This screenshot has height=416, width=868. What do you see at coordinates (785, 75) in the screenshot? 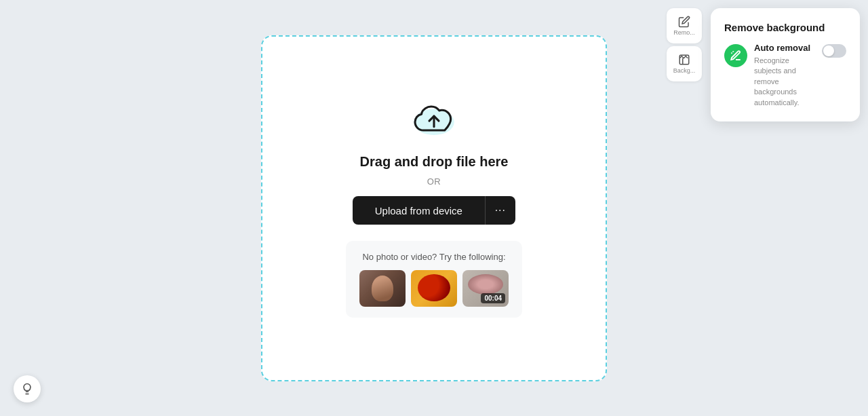
I see `auto-removal-content: Auto removal Recognize subjects and remo…` at bounding box center [785, 75].